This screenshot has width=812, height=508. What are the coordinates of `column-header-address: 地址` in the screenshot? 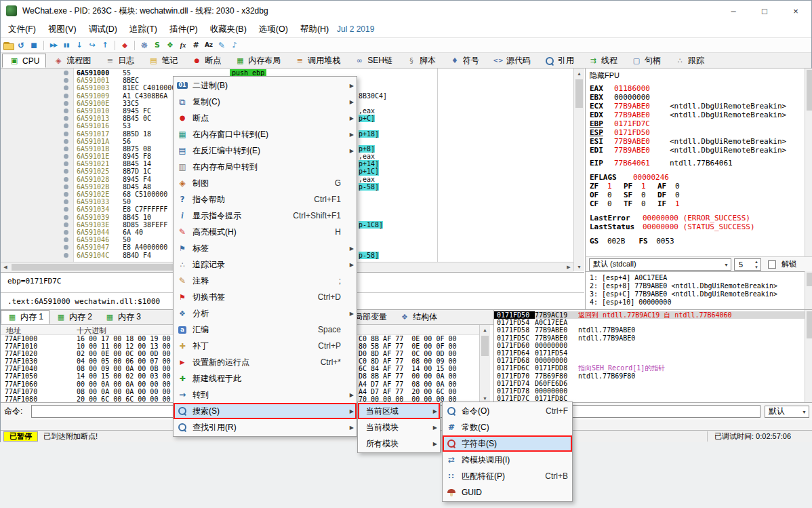 It's located at (14, 331).